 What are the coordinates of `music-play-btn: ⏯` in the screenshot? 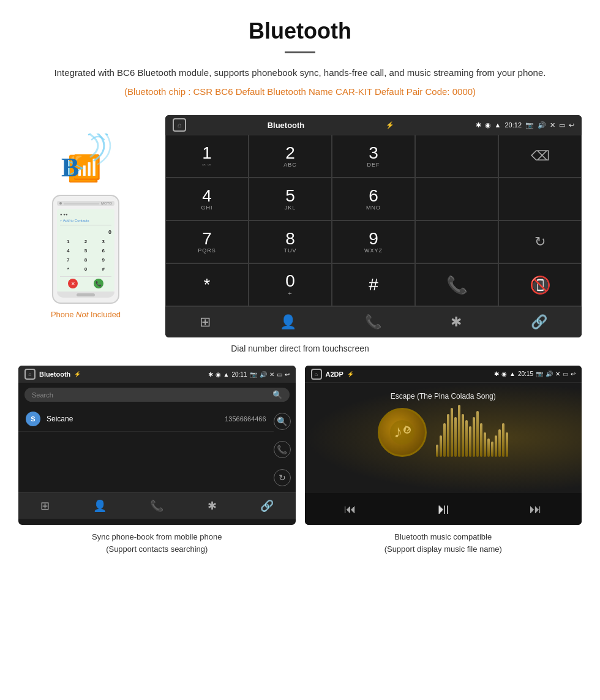 It's located at (443, 509).